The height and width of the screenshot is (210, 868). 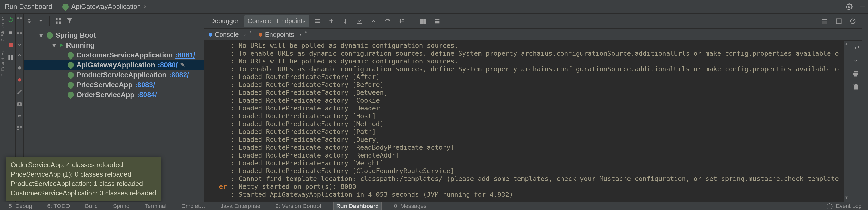 What do you see at coordinates (410, 206) in the screenshot?
I see `bottom-messages: 0: Messages` at bounding box center [410, 206].